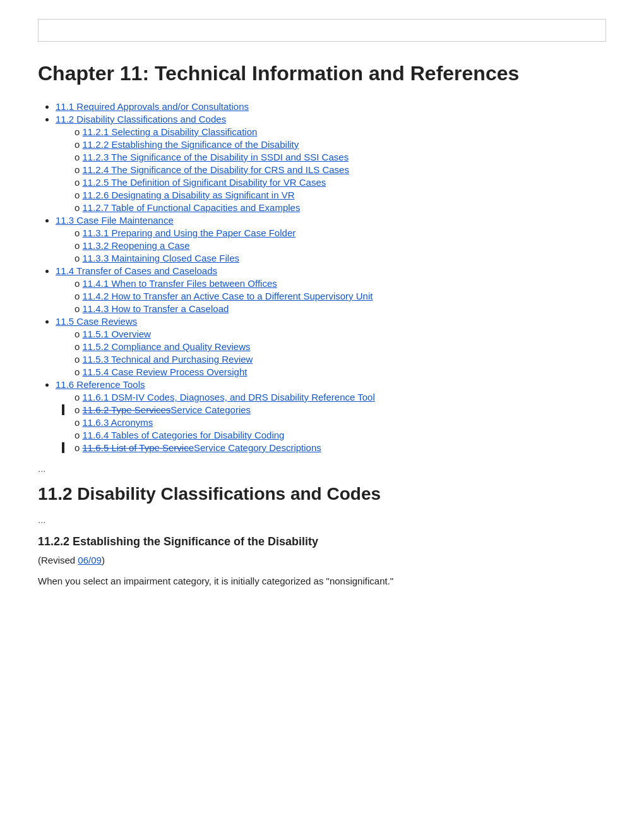  What do you see at coordinates (191, 144) in the screenshot?
I see `toc-link-11-2-2: 11.2.2 Establishing the Significance of …` at bounding box center [191, 144].